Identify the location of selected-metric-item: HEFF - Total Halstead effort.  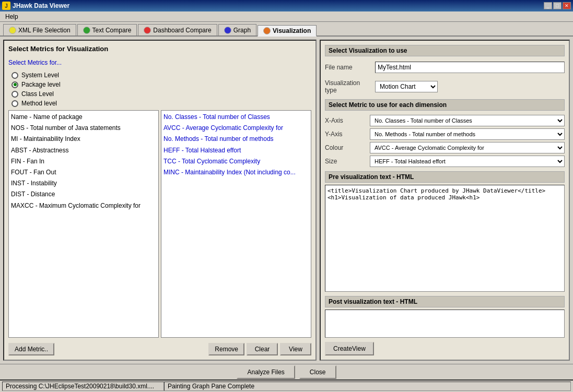
(236, 150).